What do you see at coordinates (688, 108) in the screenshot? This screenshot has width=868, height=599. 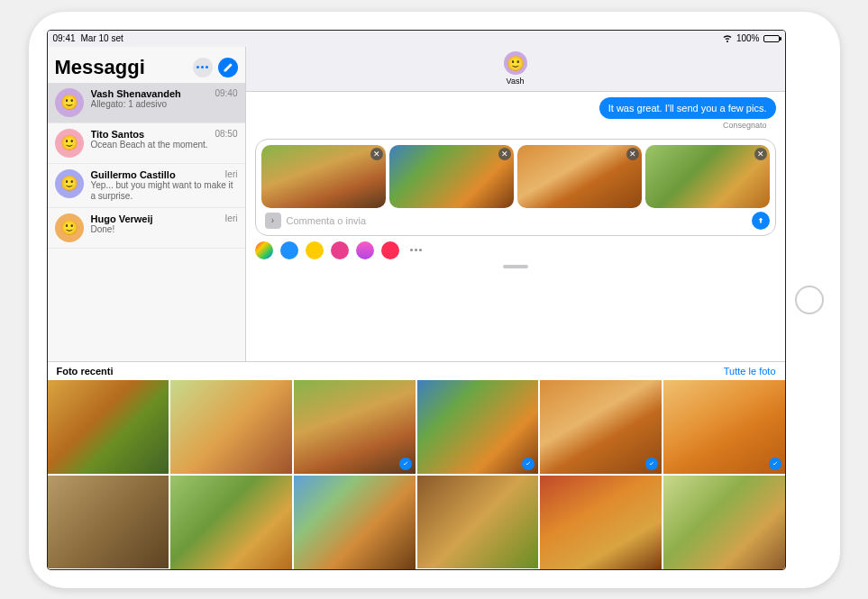 I see `message-bubble-outgoing: It was great. I'll send you a few pics.` at bounding box center [688, 108].